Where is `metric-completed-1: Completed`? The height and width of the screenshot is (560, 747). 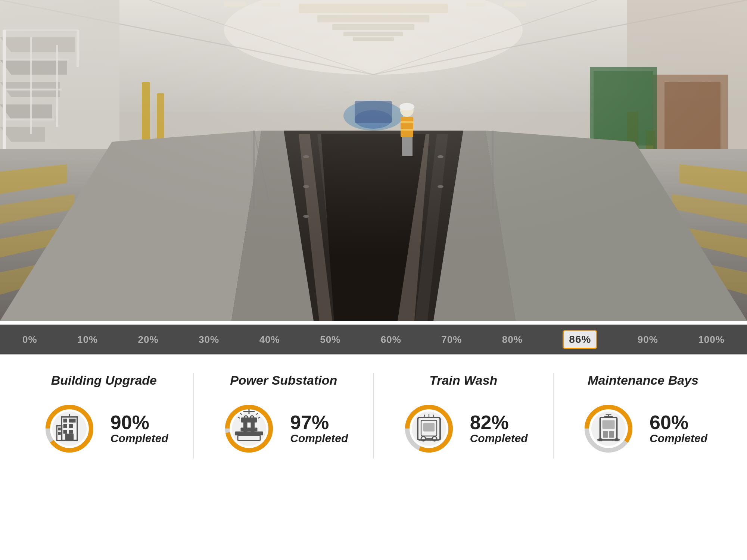 metric-completed-1: Completed is located at coordinates (319, 438).